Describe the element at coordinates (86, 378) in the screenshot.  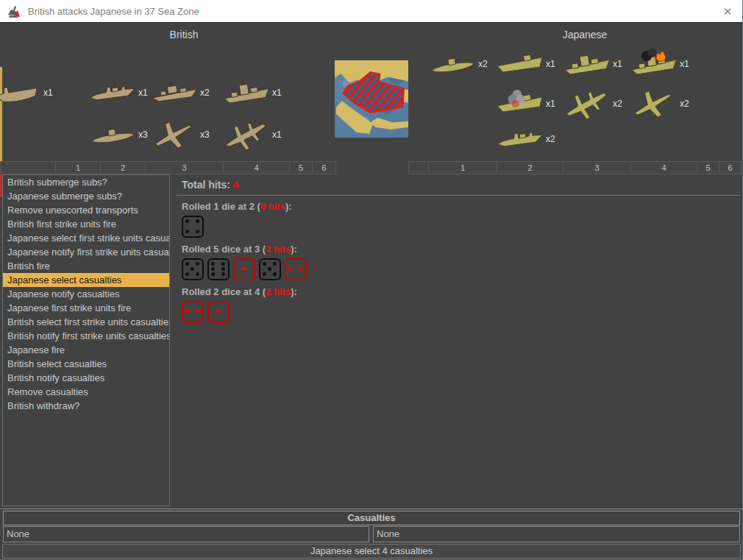
I see `battle-step: British notify casualties` at that location.